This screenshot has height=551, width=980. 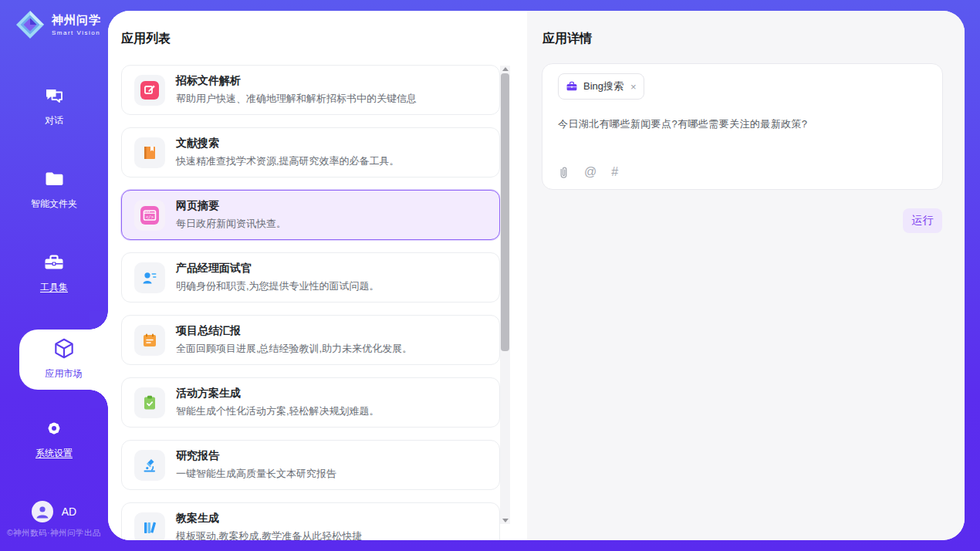 I want to click on user-initials: AD, so click(x=69, y=512).